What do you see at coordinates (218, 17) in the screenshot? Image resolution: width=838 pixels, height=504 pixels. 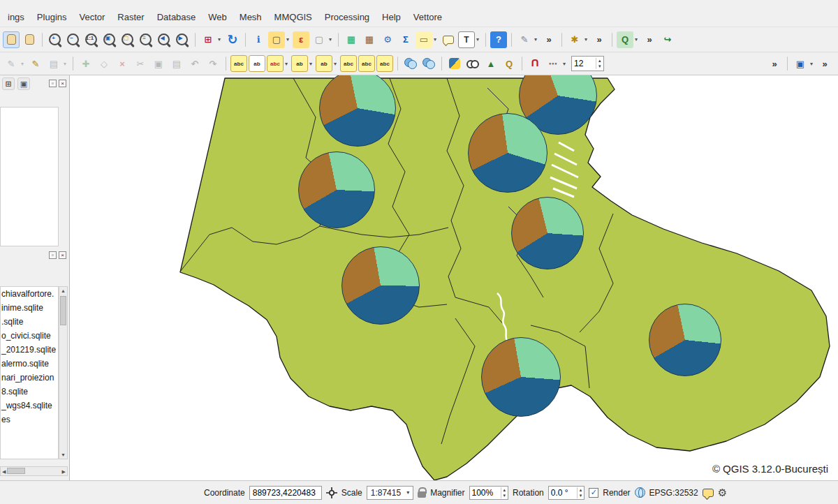 I see `menu-item-web: Web` at bounding box center [218, 17].